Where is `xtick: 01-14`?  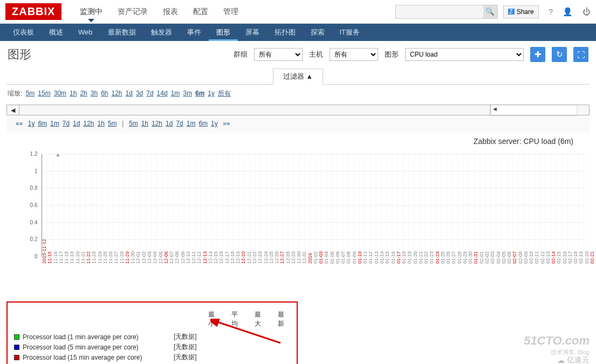
xtick: 01-14 is located at coordinates (382, 258).